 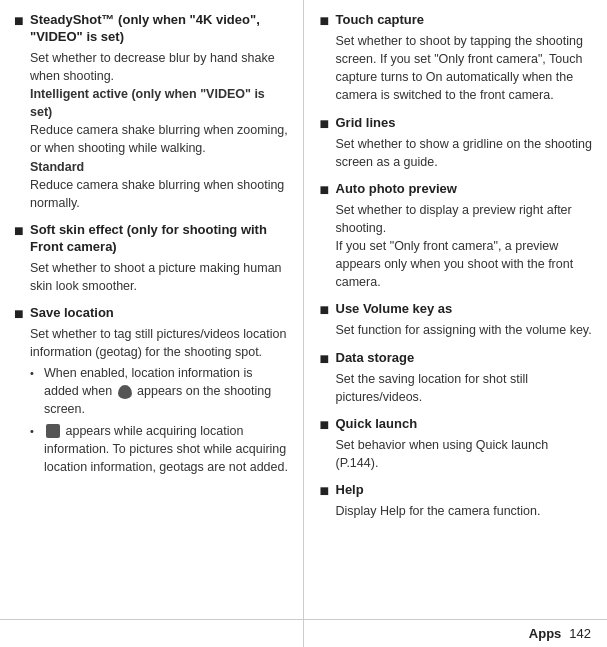 I want to click on section-title-data-storage: ■ Data storage, so click(x=457, y=358).